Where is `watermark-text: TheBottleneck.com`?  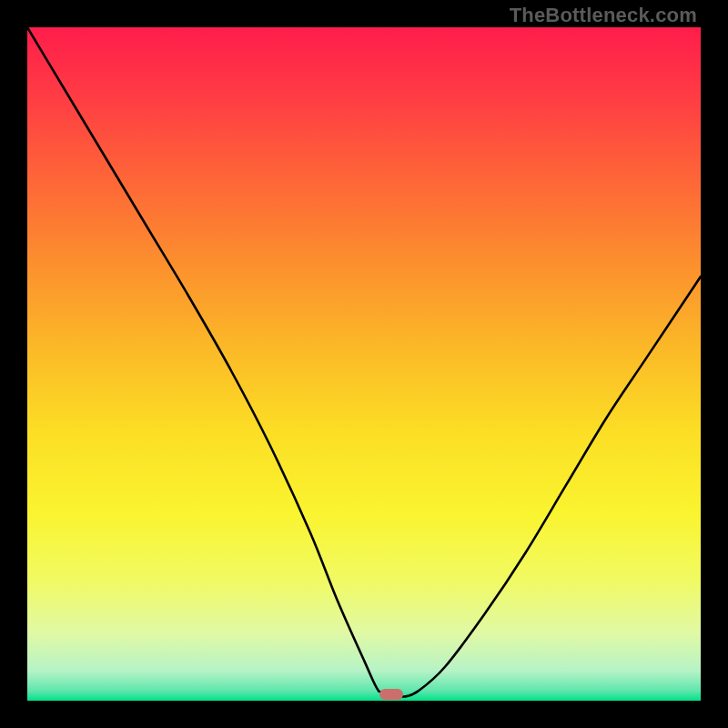
watermark-text: TheBottleneck.com is located at coordinates (603, 15).